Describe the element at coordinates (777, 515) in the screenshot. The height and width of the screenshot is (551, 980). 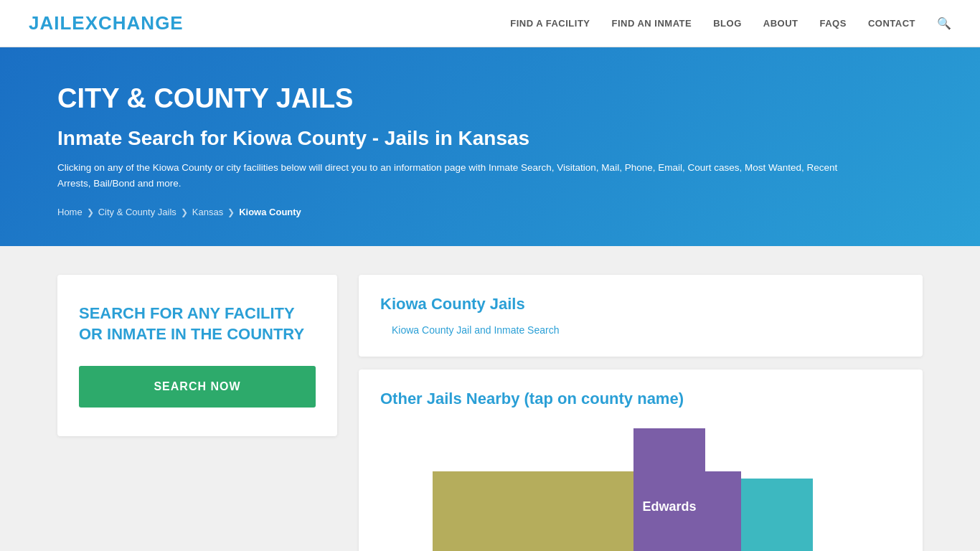
I see `county-shape-teal` at that location.